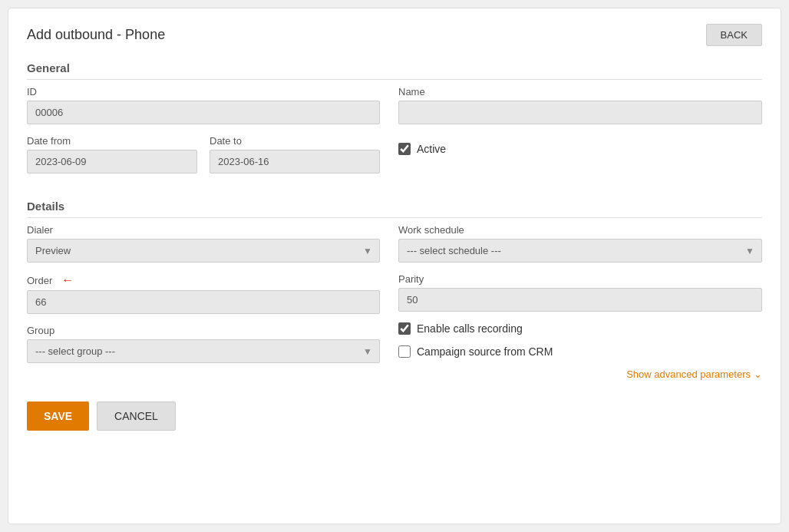 The height and width of the screenshot is (532, 789). Describe the element at coordinates (295, 141) in the screenshot. I see `date-to-label: Date to` at that location.